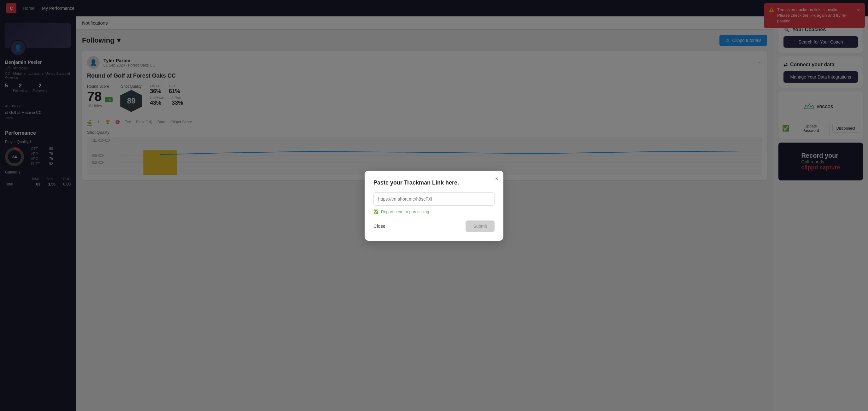 This screenshot has width=868, height=411. Describe the element at coordinates (376, 212) in the screenshot. I see `success-check-icon: ✅` at that location.